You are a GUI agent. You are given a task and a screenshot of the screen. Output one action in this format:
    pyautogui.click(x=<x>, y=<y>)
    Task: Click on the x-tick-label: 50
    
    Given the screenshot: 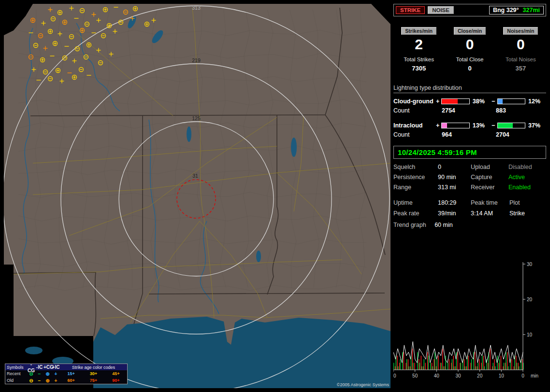 What is the action you would take?
    pyautogui.click(x=415, y=376)
    